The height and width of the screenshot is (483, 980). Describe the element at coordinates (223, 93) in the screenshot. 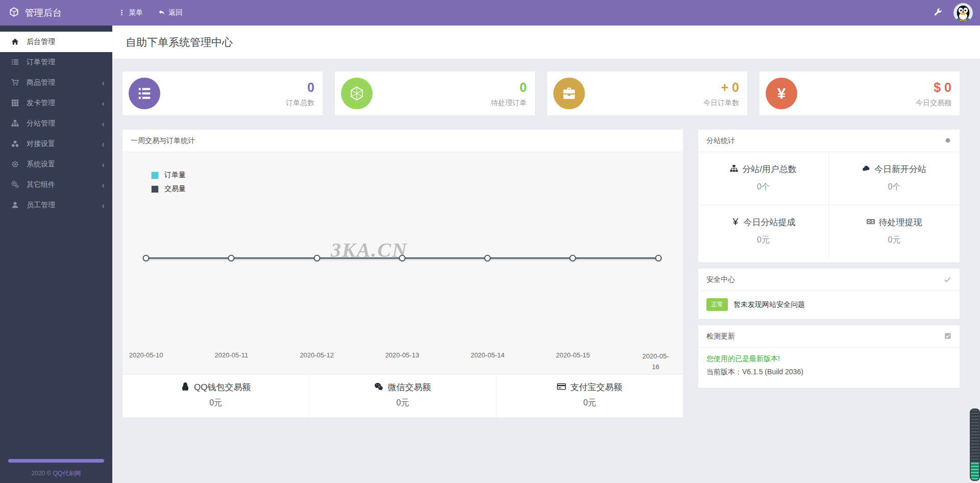

I see `stat-card-list-ol: 0订单总数` at that location.